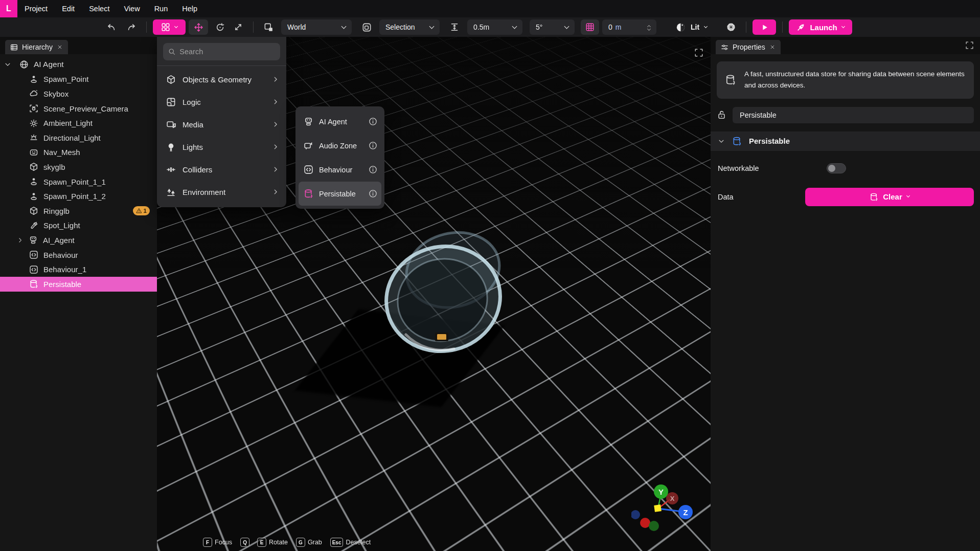 The height and width of the screenshot is (551, 980). What do you see at coordinates (131, 27) in the screenshot?
I see `redo-button` at bounding box center [131, 27].